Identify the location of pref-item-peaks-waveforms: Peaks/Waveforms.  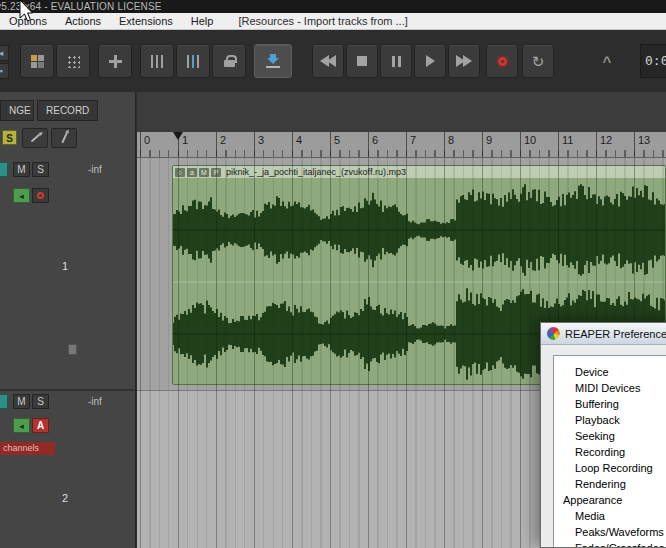
(610, 532).